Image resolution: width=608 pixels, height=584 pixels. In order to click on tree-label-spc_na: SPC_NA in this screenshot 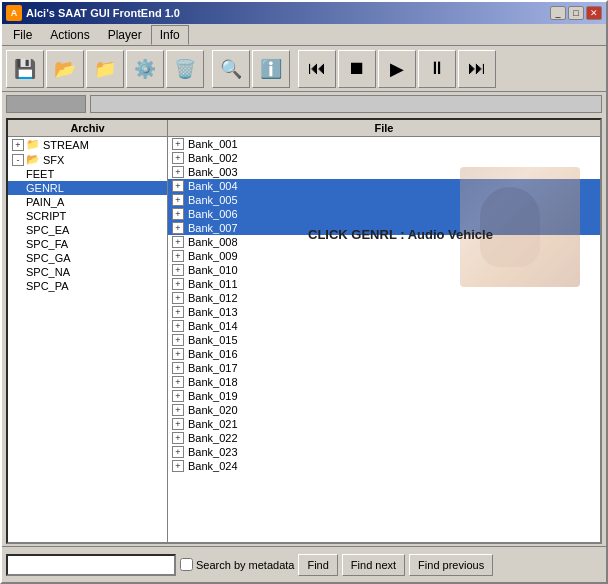, I will do `click(48, 272)`.